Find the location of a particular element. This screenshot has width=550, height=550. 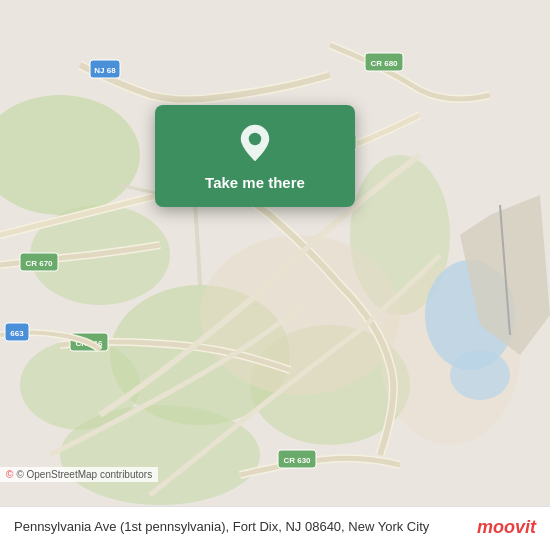

address-text: Pennsylvania Ave (1st pennsylvania), For… is located at coordinates (240, 527).